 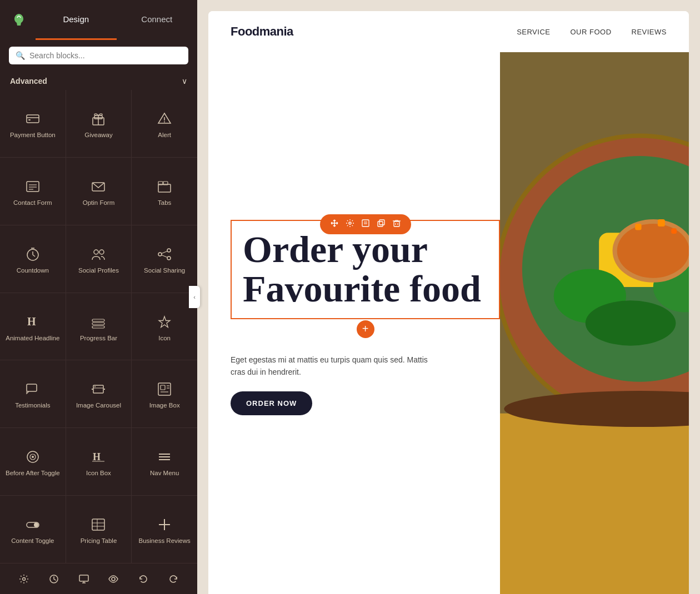 I want to click on image-box-icon, so click(x=164, y=389).